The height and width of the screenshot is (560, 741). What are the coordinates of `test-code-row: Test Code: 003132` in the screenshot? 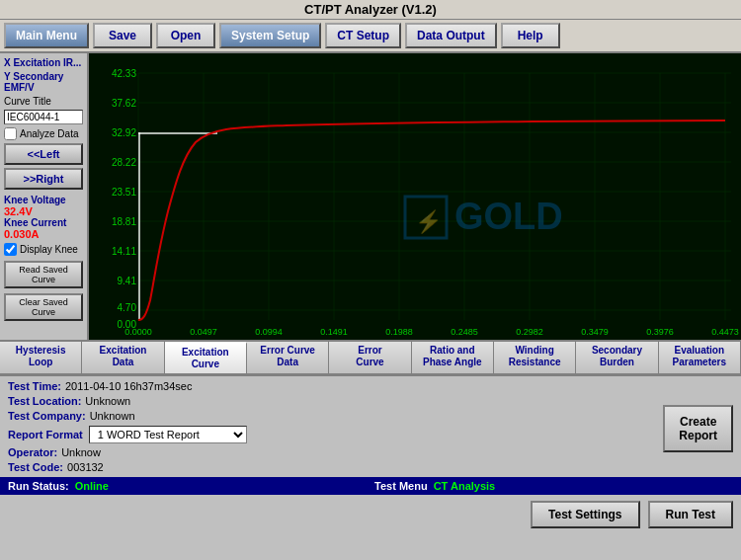 It's located at (334, 467).